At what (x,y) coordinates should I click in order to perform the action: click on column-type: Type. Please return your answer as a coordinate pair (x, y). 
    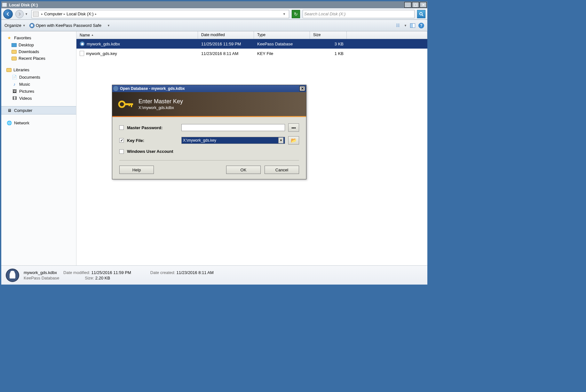
    Looking at the image, I should click on (282, 35).